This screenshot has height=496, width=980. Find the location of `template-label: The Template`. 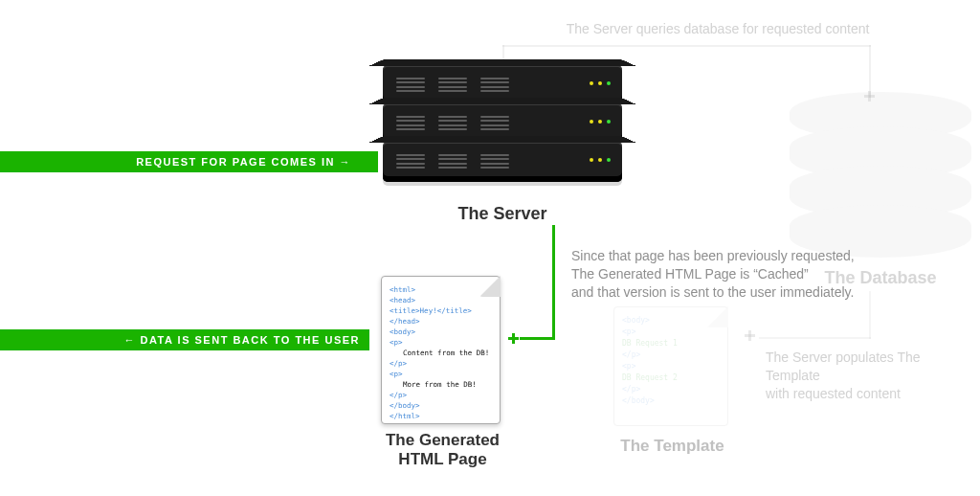

template-label: The Template is located at coordinates (672, 446).